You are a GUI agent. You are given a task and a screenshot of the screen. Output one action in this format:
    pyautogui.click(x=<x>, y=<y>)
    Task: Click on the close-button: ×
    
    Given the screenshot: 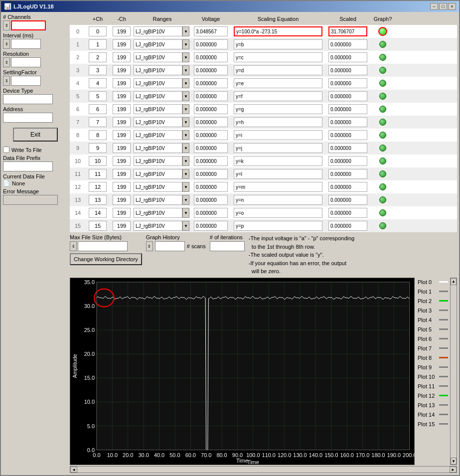 What is the action you would take?
    pyautogui.click(x=452, y=6)
    